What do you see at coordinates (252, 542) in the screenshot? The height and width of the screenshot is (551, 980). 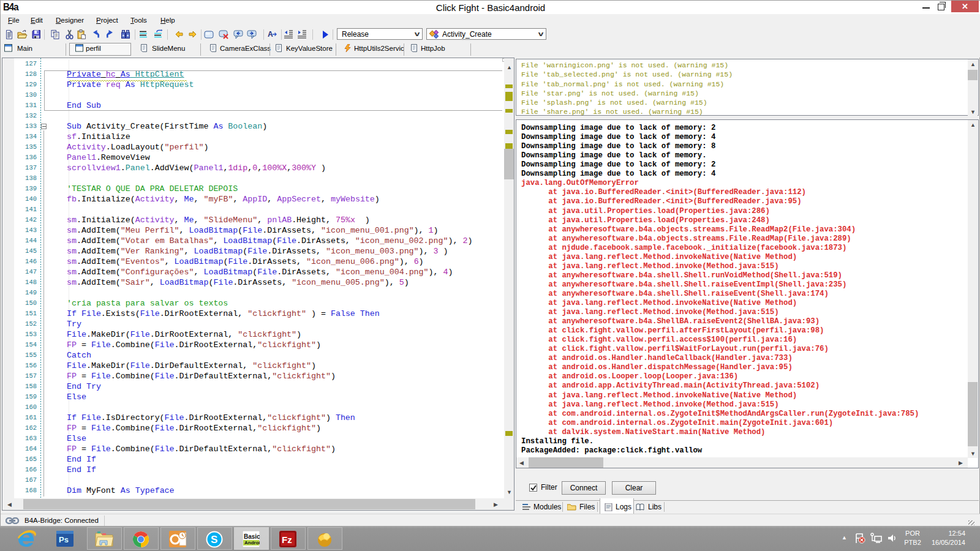 I see `svg-text: Android` at bounding box center [252, 542].